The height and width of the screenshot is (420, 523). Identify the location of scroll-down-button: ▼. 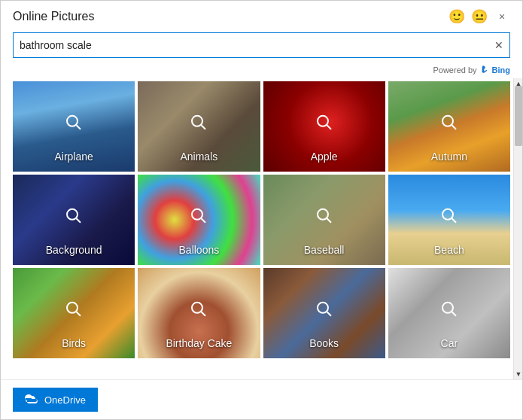
(518, 374).